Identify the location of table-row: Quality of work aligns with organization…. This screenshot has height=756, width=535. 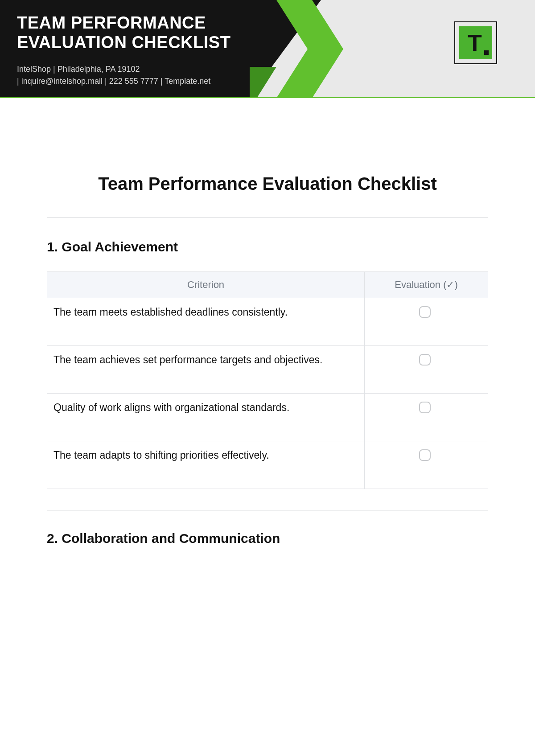
(268, 417).